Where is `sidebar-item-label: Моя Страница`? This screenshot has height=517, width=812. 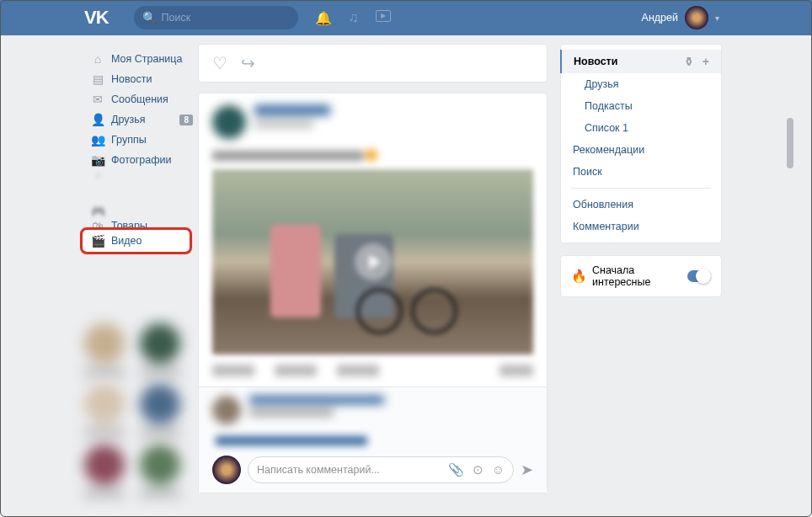 sidebar-item-label: Моя Страница is located at coordinates (147, 59).